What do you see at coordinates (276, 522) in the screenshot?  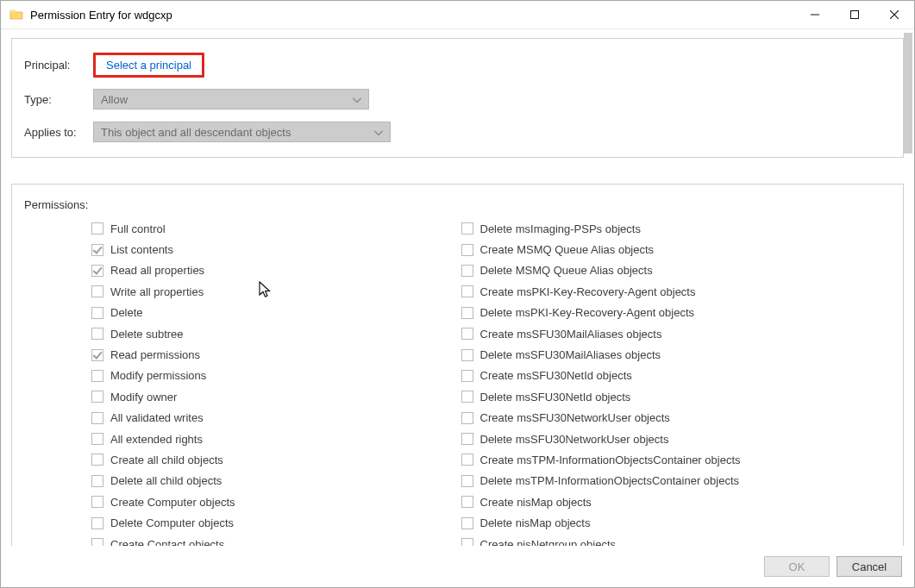 I see `permission-item: Delete Computer objects` at bounding box center [276, 522].